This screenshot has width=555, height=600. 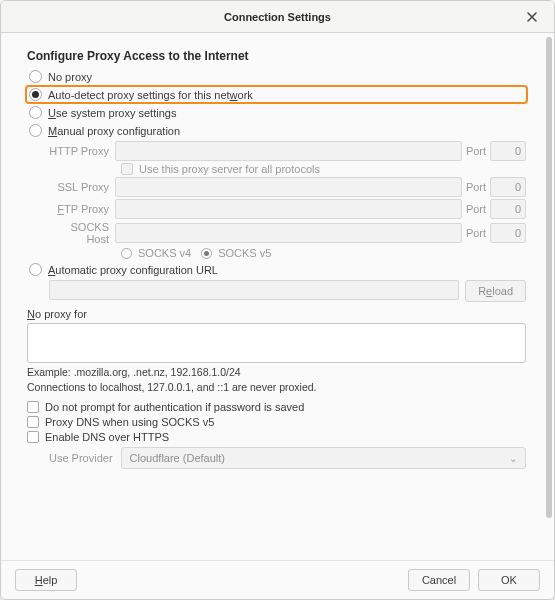 What do you see at coordinates (276, 407) in the screenshot?
I see `checkbox-no-prompt: Do not prompt for authentication if pass…` at bounding box center [276, 407].